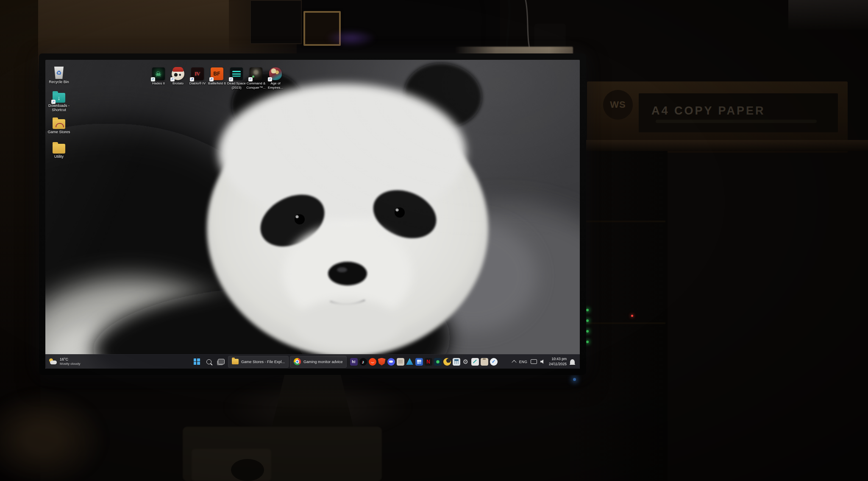 Image resolution: width=868 pixels, height=481 pixels. I want to click on netflix-icon: N, so click(428, 362).